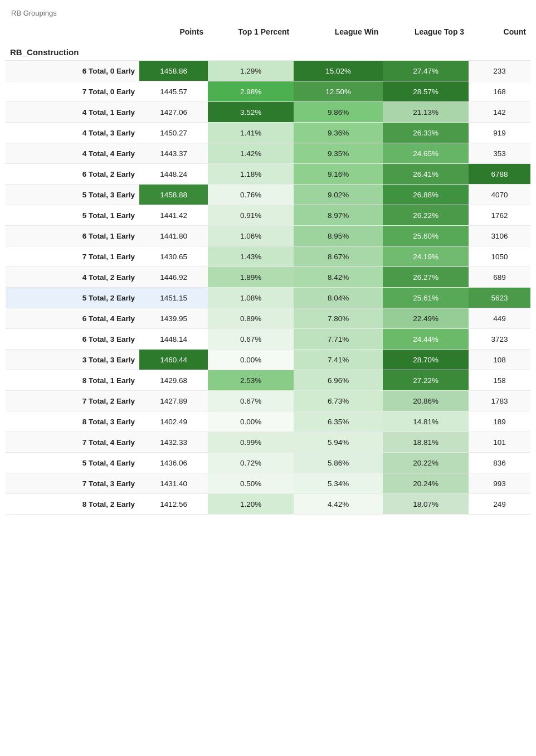 The image size is (536, 756). Describe the element at coordinates (174, 174) in the screenshot. I see `cell-points: 1448.24` at that location.